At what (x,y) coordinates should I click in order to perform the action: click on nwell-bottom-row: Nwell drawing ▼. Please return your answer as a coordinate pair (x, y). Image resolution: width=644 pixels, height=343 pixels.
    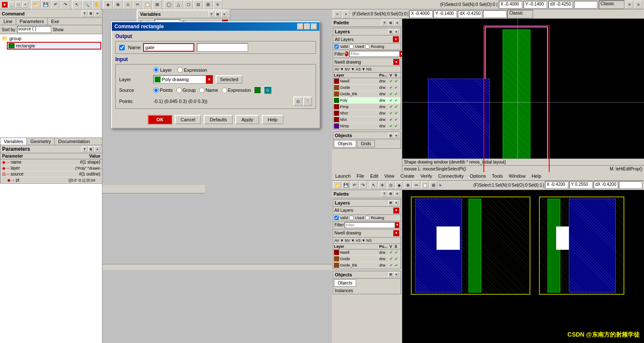
    Looking at the image, I should click on (367, 233).